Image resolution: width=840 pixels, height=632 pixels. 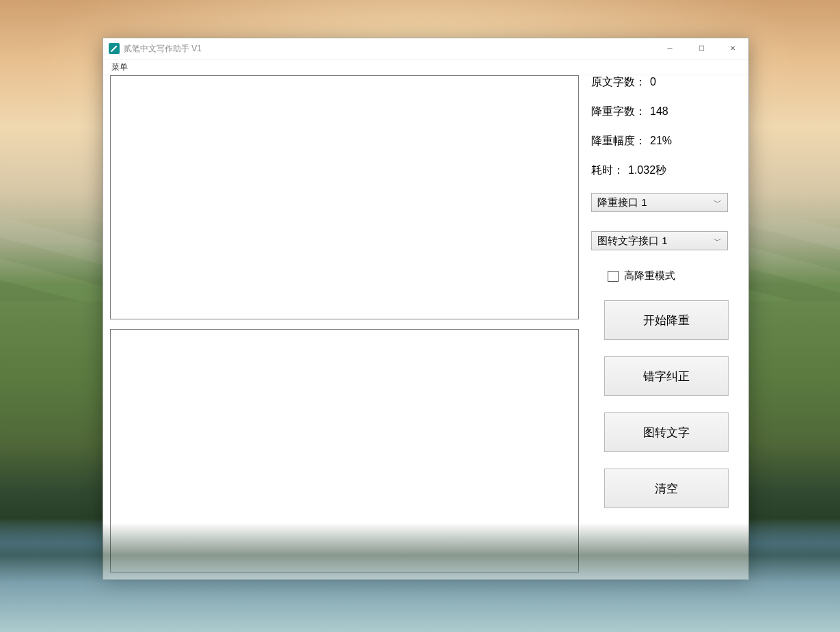 I want to click on ocr-label: 图转文字, so click(x=666, y=432).